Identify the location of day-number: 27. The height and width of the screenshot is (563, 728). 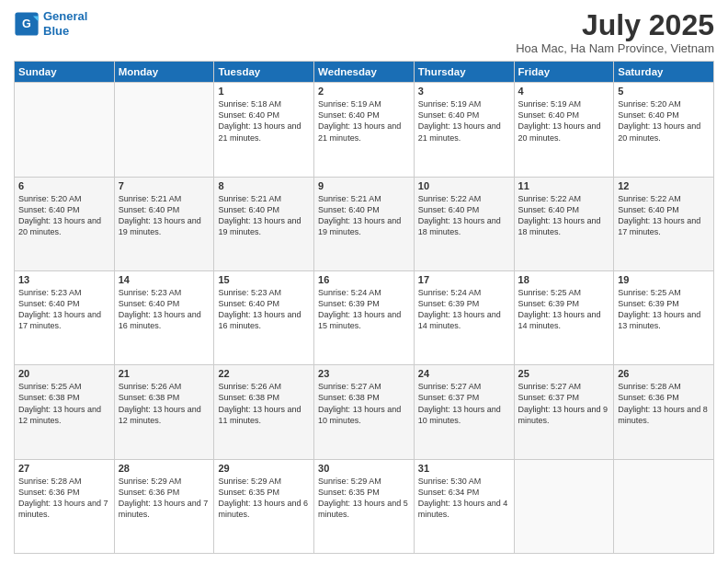
(64, 468).